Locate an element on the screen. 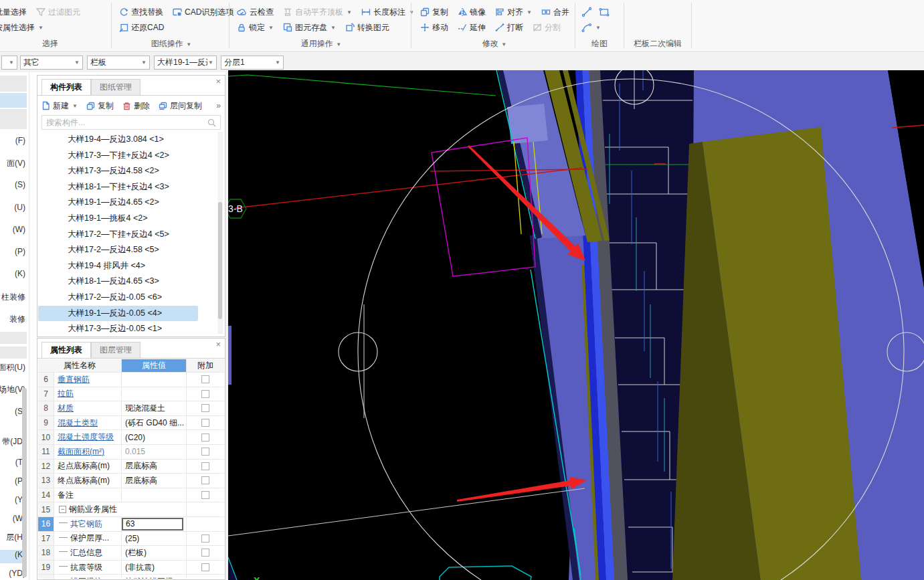 This screenshot has height=580, width=924. list-item: 大样17-3—下挂+反边4 <2> is located at coordinates (127, 156).